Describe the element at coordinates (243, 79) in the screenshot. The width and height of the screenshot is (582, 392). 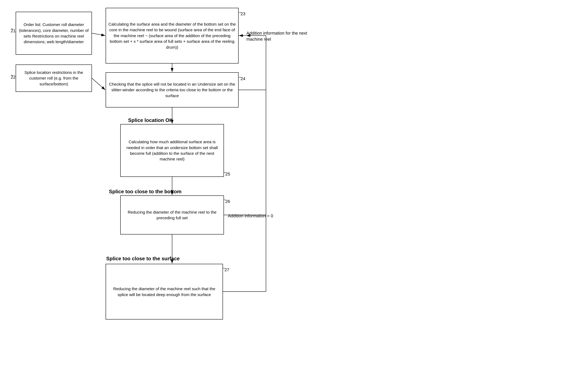
I see `ref-24: 24` at that location.